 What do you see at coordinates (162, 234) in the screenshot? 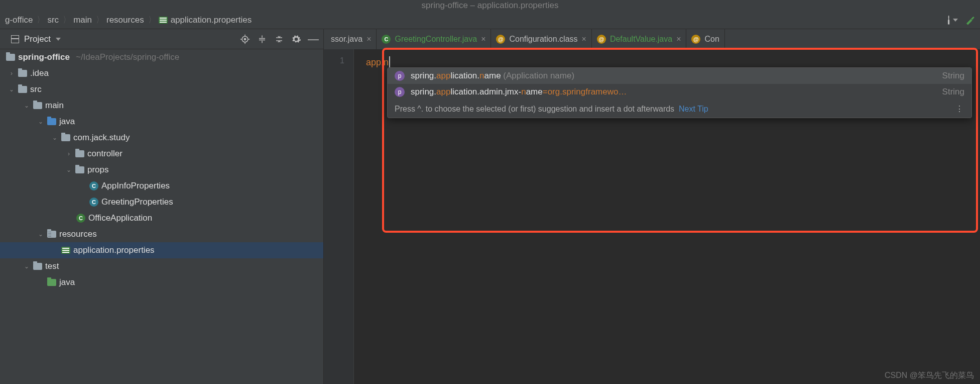
I see `tree-item-resources: ⌄resources` at bounding box center [162, 234].